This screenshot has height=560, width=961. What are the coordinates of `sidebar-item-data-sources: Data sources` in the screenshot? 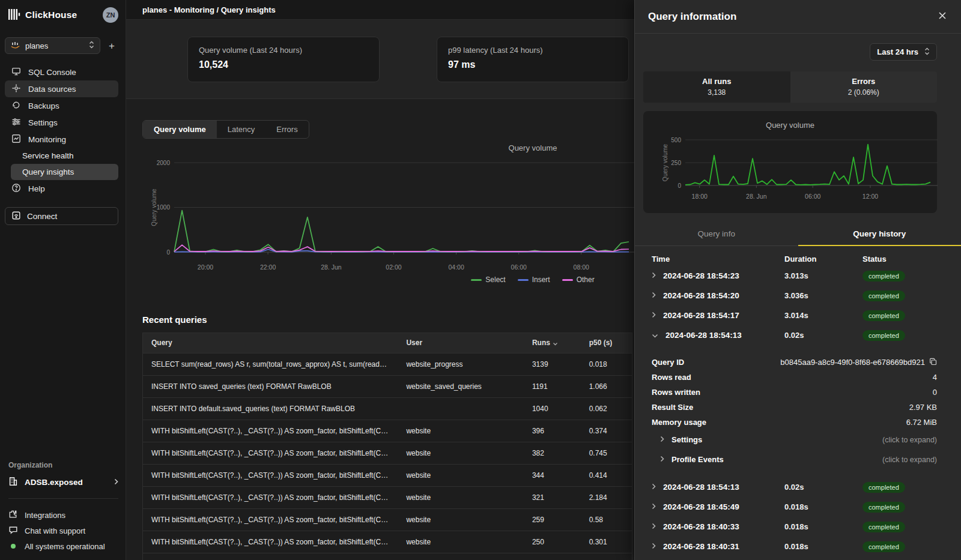 It's located at (61, 89).